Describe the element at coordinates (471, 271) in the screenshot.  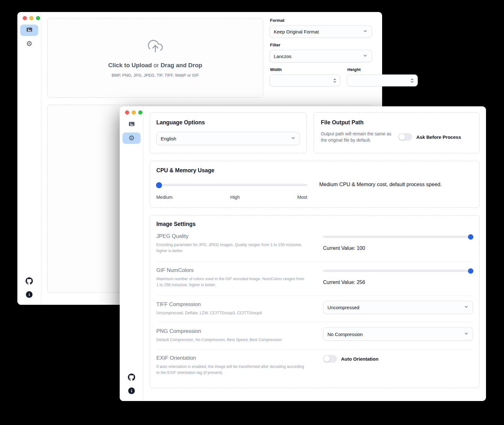
I see `gif-numcolors-slider-knob` at that location.